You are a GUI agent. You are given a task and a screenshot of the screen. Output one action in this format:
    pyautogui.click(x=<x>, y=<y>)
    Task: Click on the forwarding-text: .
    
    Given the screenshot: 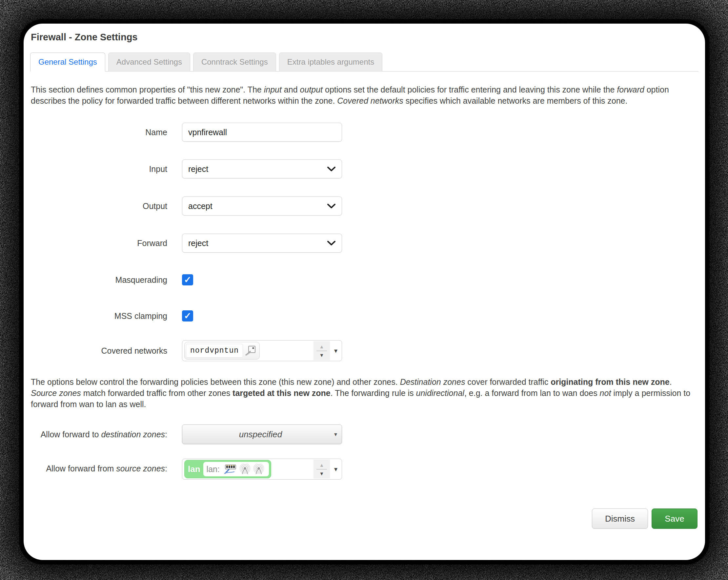 What is the action you would take?
    pyautogui.click(x=671, y=382)
    